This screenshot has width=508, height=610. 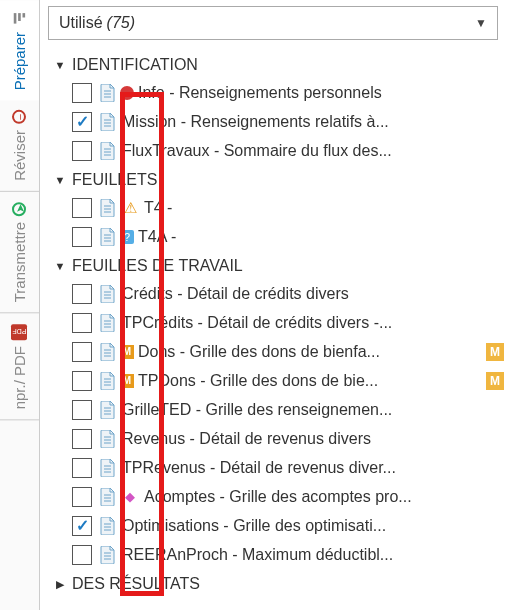 I want to click on tree-item-label: Acomptes - Grille des acomptes pro..., so click(x=324, y=497).